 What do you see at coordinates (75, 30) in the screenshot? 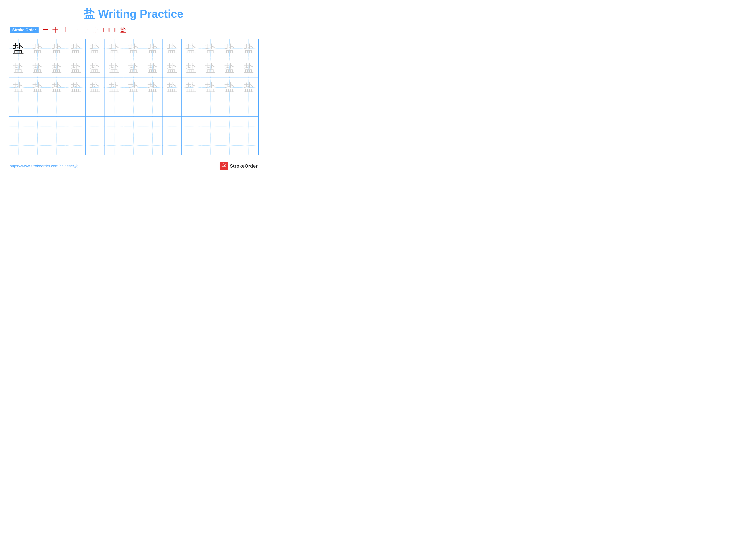
I see `stroke-4: 卝` at bounding box center [75, 30].